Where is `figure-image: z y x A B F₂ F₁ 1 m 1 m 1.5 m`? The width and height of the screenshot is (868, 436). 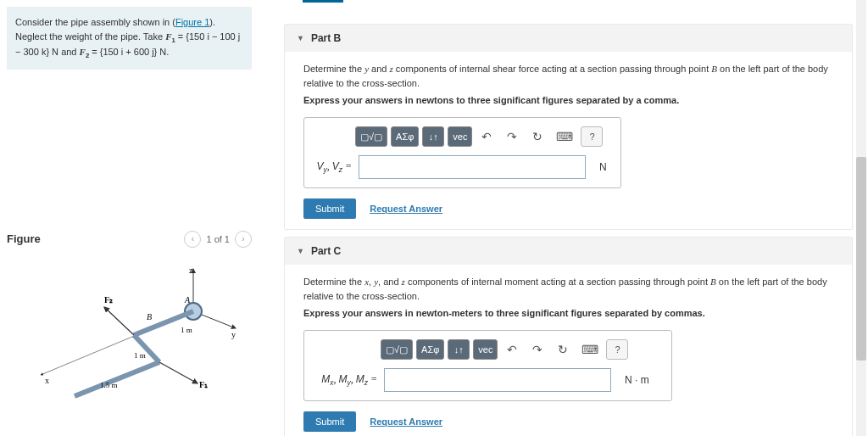
figure-image: z y x A B F₂ F₁ 1 m 1 m 1.5 m is located at coordinates (129, 337).